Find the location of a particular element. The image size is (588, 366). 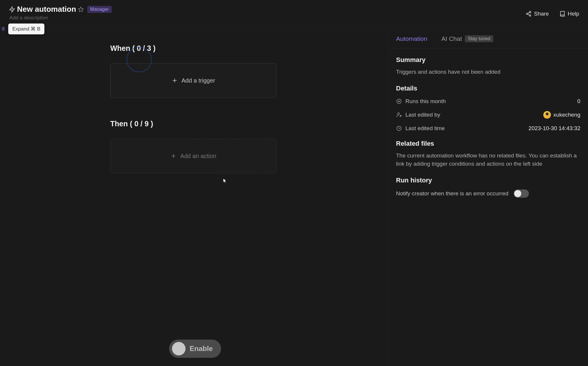

panel-body: Summary Triggers and actions have not be… is located at coordinates (488, 127).